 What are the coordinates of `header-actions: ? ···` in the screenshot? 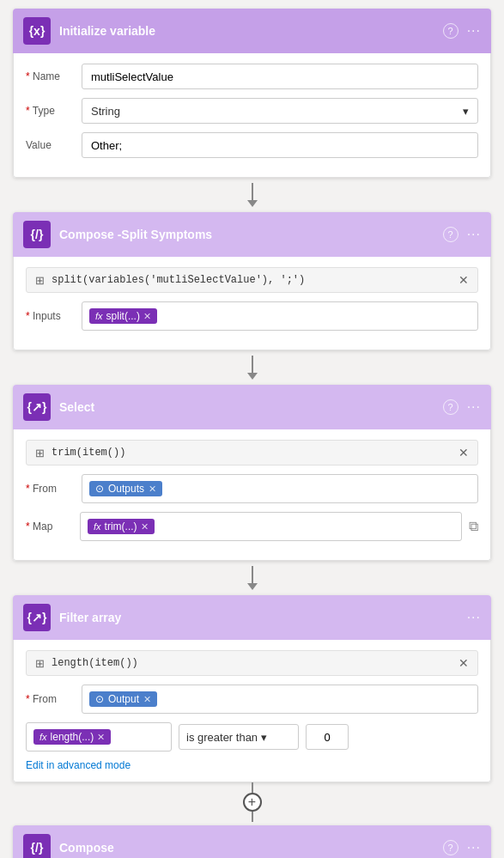 It's located at (462, 31).